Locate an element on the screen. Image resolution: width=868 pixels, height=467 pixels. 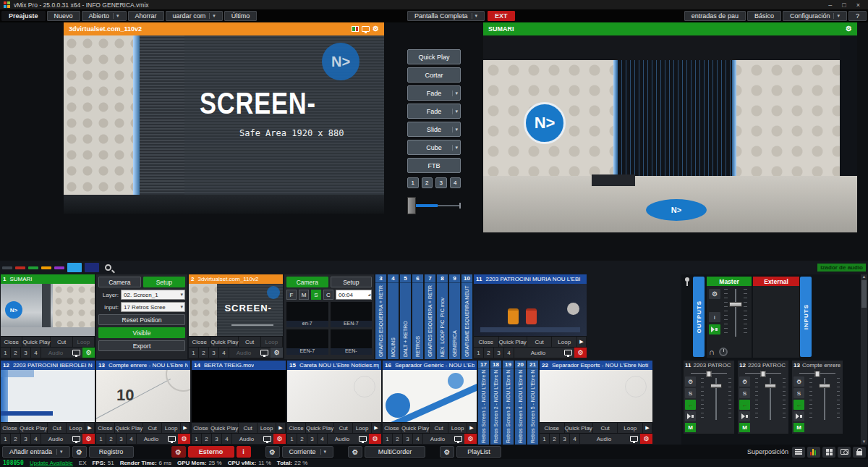
add-input-button: Añadir entrada is located at coordinates (36, 452).